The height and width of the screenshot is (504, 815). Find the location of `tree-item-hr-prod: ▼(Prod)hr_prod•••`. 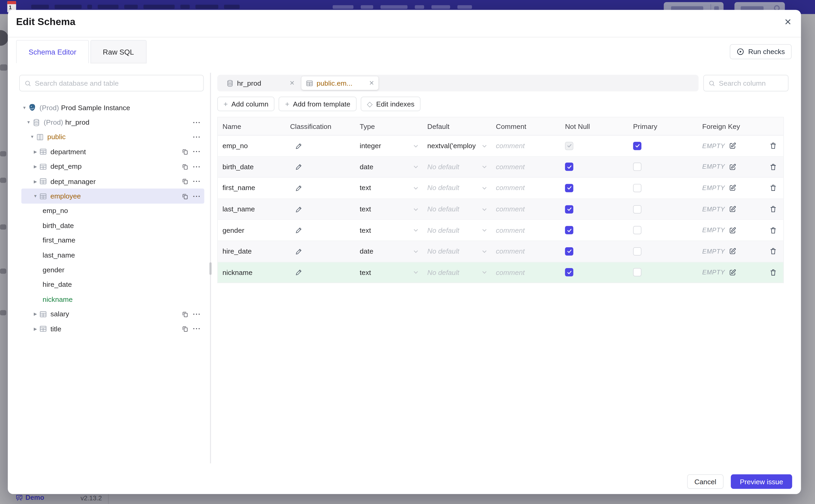

tree-item-hr-prod: ▼(Prod)hr_prod••• is located at coordinates (110, 122).